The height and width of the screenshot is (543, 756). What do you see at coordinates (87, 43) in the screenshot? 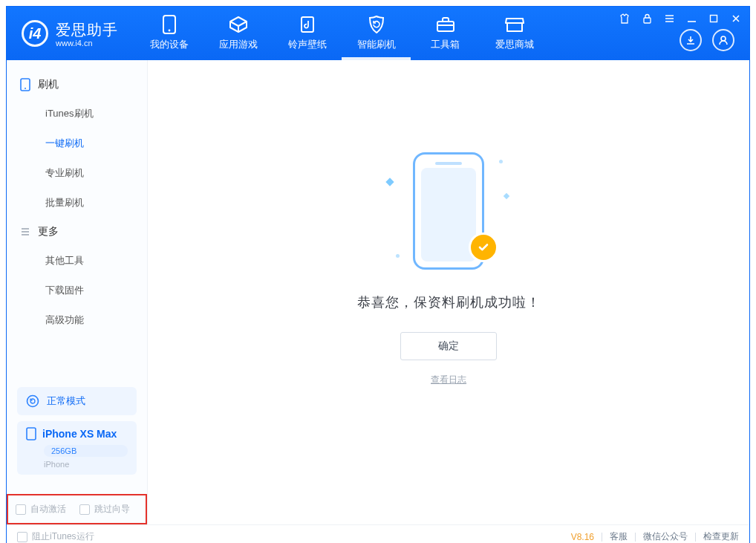
I see `app-name-en: www.i4.cn` at bounding box center [87, 43].